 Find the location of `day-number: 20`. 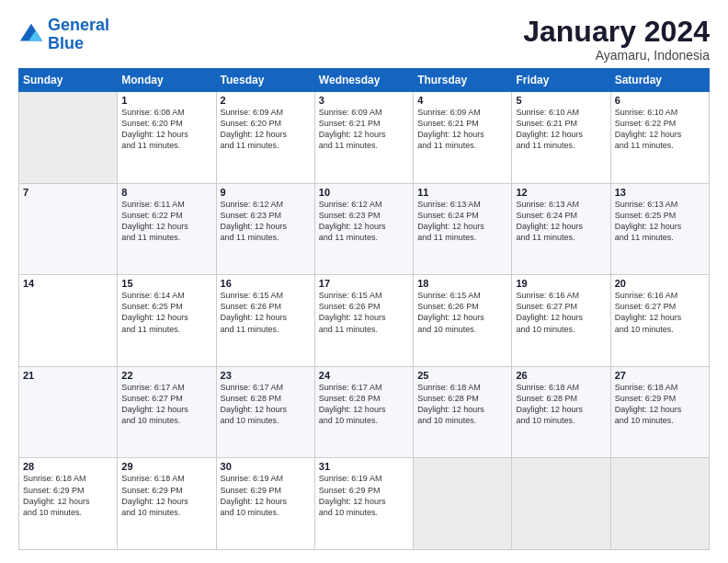

day-number: 20 is located at coordinates (660, 283).